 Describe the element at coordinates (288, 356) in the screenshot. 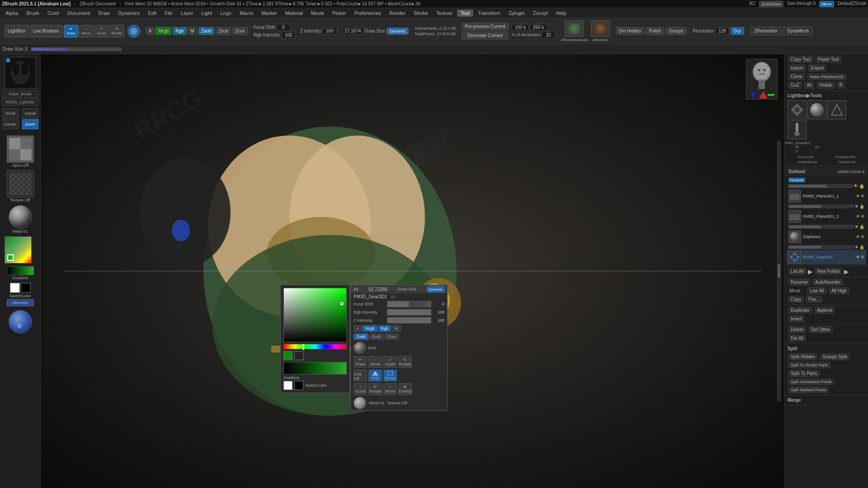

I see `current-color-swatch` at that location.